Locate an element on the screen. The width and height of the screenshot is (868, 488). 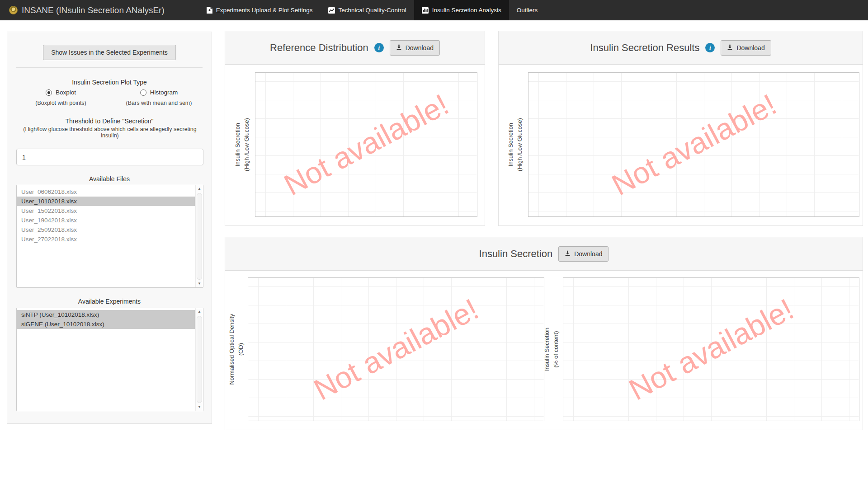
tab-outliers: Outliers is located at coordinates (527, 10).